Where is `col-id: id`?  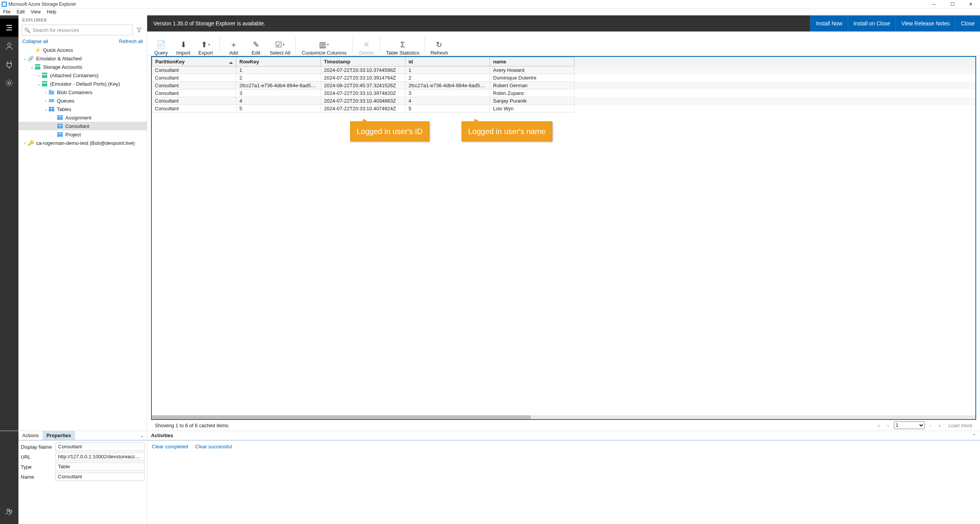 col-id: id is located at coordinates (448, 61).